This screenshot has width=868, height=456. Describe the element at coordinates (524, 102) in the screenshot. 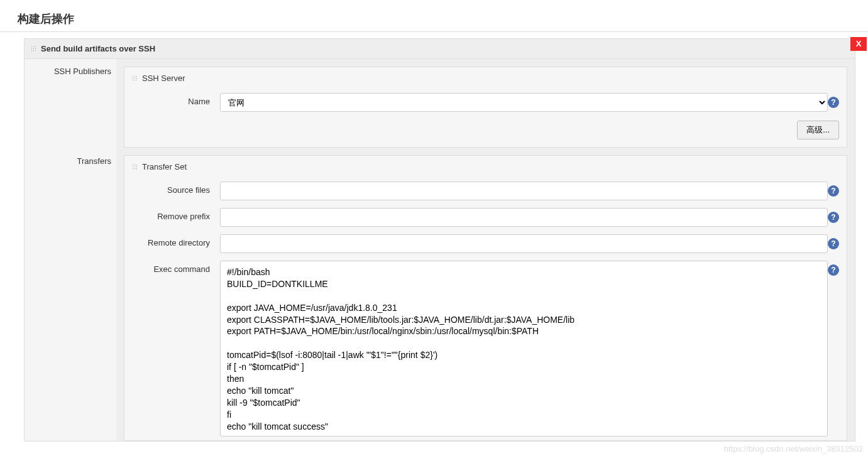

I see `ssh-server-name-select: 官网` at that location.